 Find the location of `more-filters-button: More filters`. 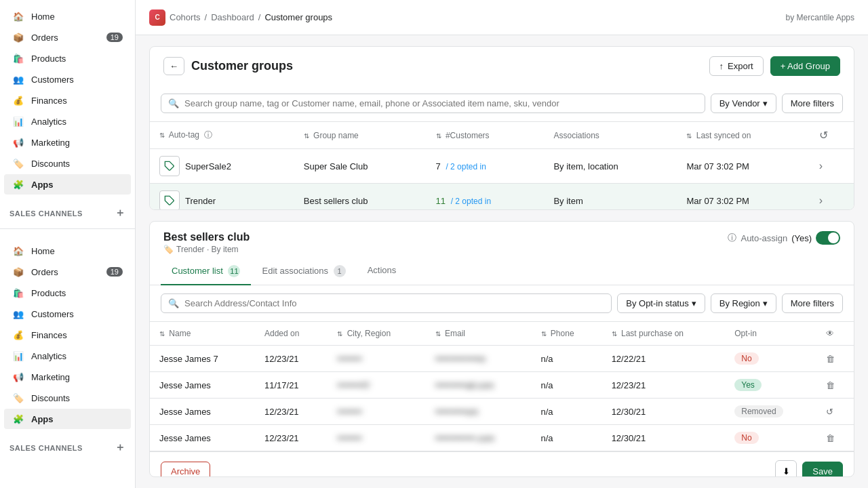

more-filters-button: More filters is located at coordinates (812, 103).